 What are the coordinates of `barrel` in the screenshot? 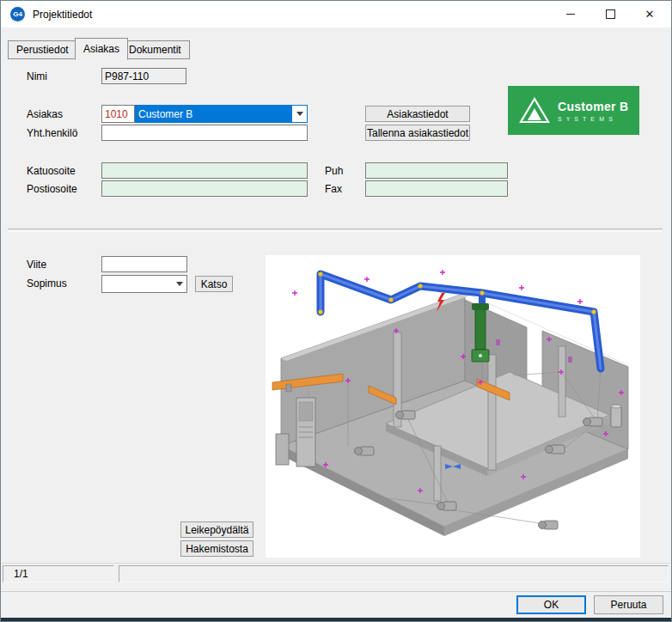 It's located at (616, 416).